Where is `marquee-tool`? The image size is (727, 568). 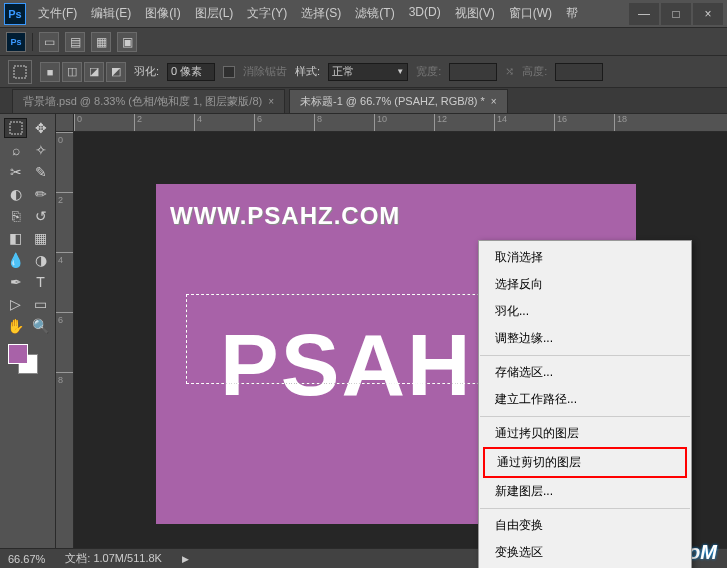 marquee-tool is located at coordinates (16, 128).